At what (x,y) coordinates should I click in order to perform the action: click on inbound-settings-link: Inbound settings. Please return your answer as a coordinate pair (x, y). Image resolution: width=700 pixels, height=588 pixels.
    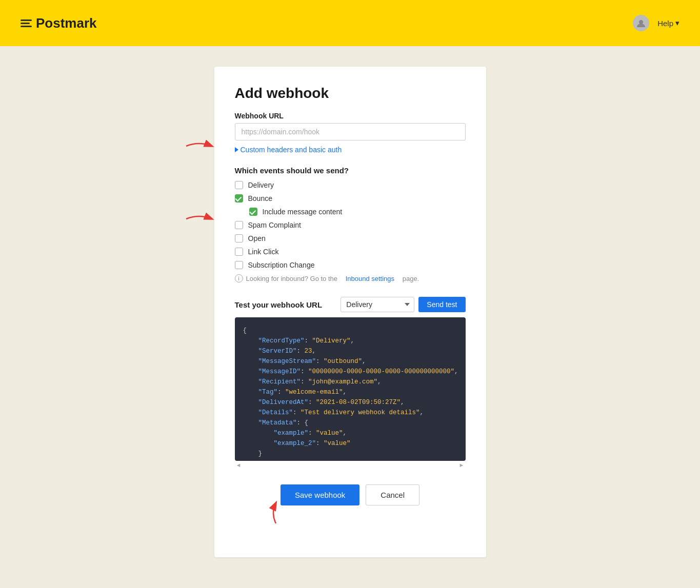
    Looking at the image, I should click on (370, 279).